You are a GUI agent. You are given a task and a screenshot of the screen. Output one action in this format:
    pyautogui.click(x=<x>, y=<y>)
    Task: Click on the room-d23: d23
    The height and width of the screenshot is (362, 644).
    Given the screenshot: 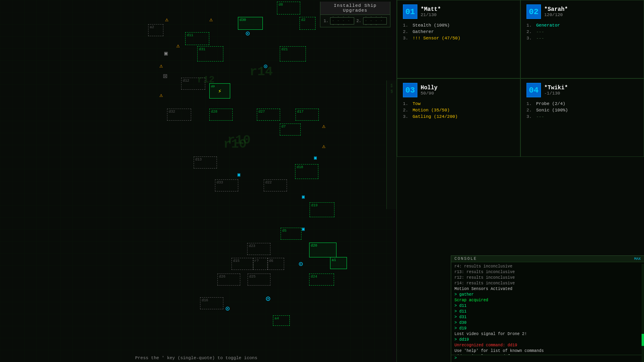 What is the action you would take?
    pyautogui.click(x=259, y=249)
    